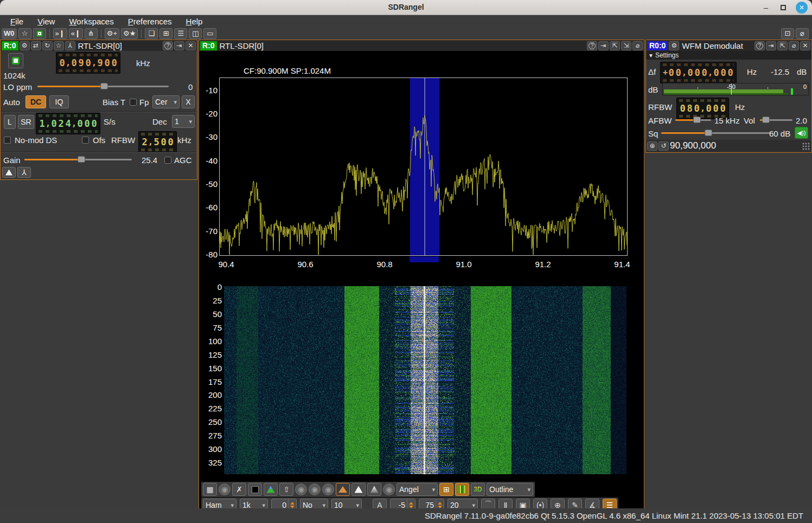  I want to click on dc-correction-button: DC, so click(36, 102).